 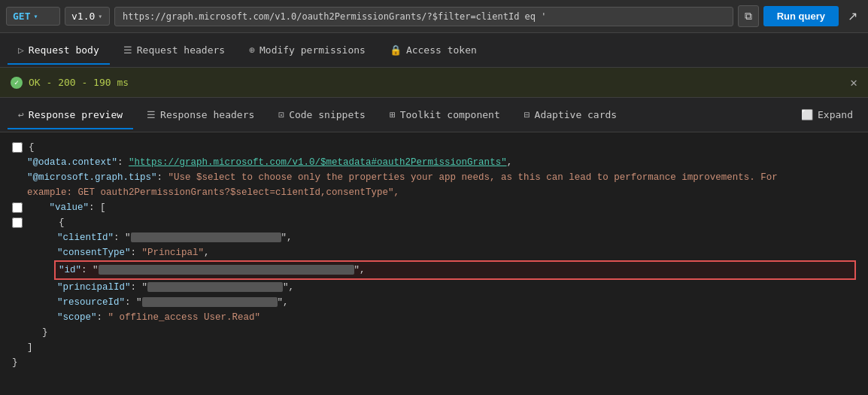 I want to click on obj-open-checkbox, so click(x=17, y=223).